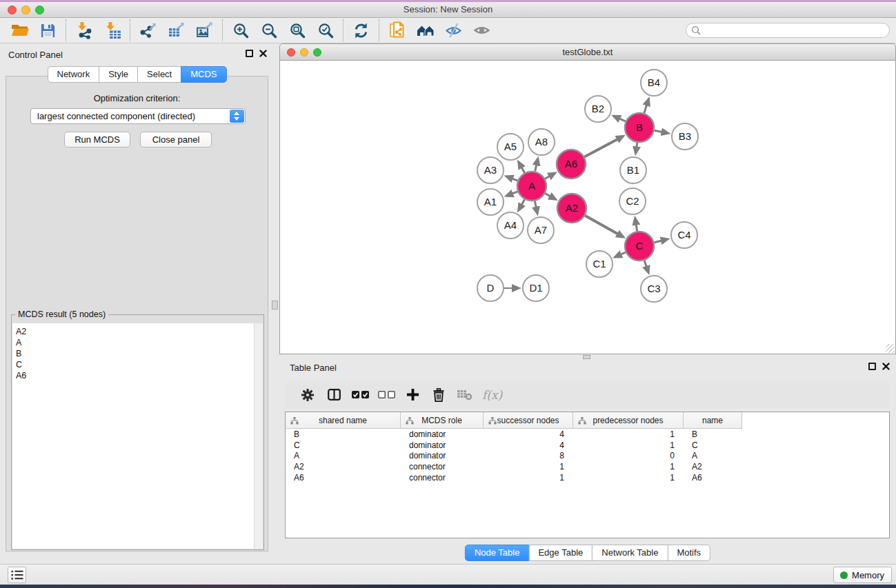 The width and height of the screenshot is (896, 588). Describe the element at coordinates (646, 267) in the screenshot. I see `edge-C-C3` at that location.